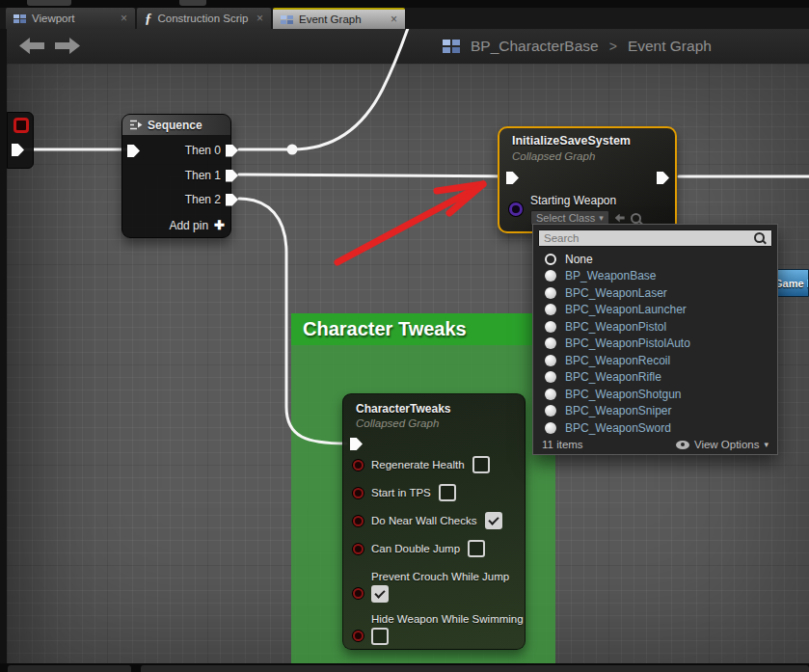  Describe the element at coordinates (577, 46) in the screenshot. I see `breadcrumb: BP_CharacterBase > Event Graph` at that location.